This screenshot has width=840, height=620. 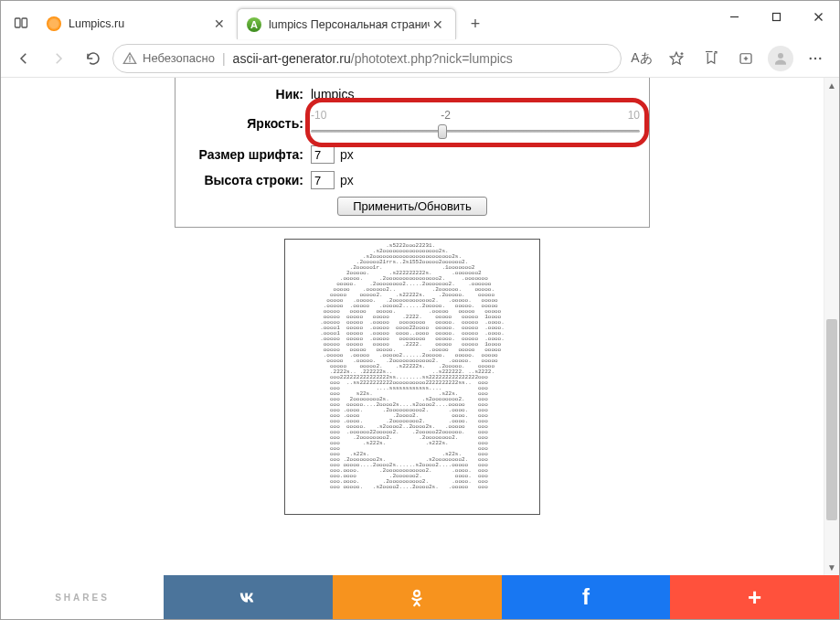 I want to click on profile-button, so click(x=781, y=59).